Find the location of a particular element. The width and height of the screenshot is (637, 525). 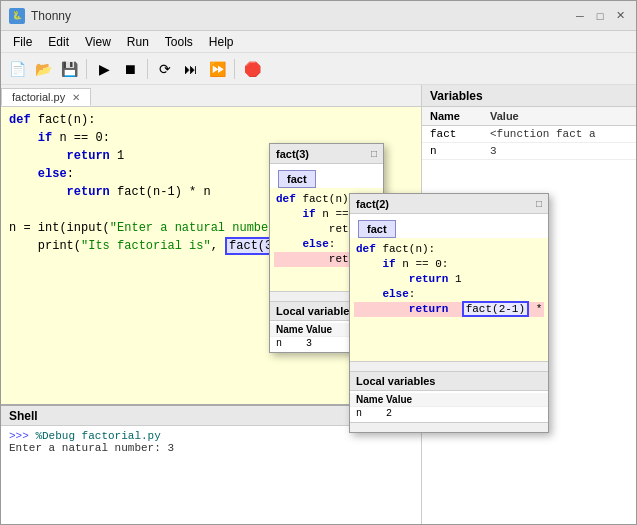

debug-var-n-value-fact2: 2 is located at coordinates (464, 414).